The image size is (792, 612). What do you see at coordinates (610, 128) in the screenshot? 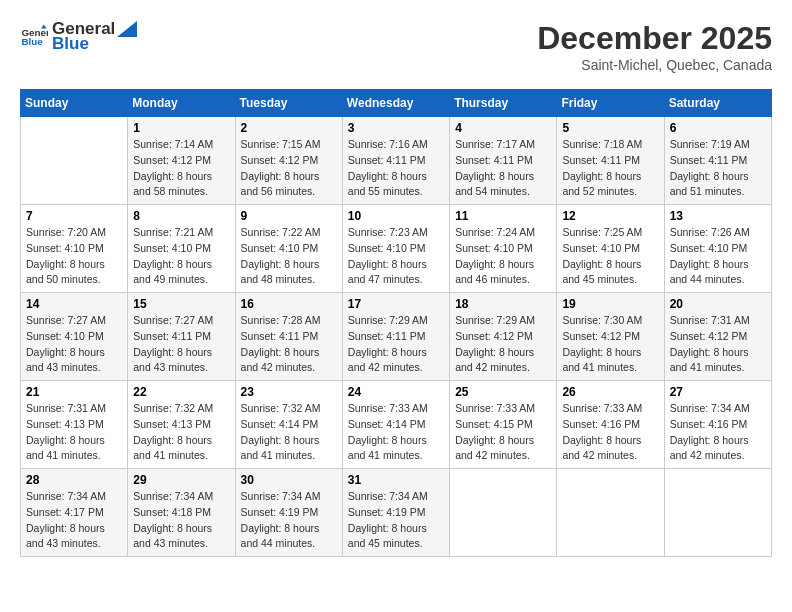
I see `day-number: 5` at bounding box center [610, 128].